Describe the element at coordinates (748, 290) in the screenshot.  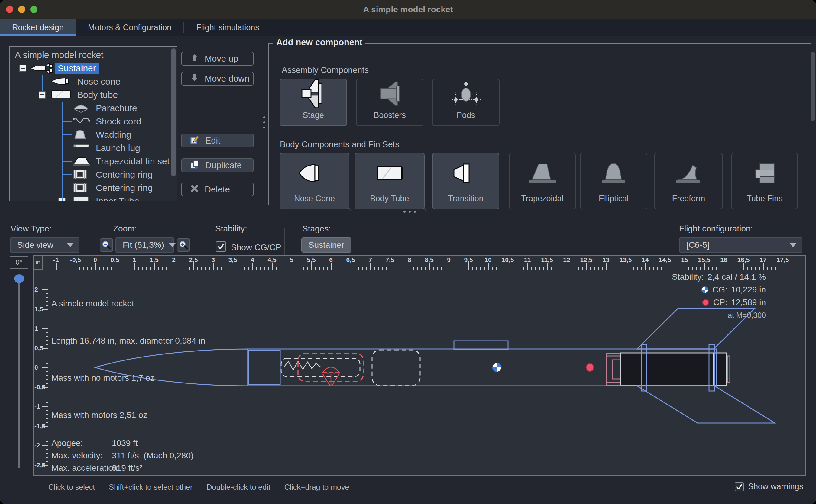
I see `cg-value: 10,229 in` at that location.